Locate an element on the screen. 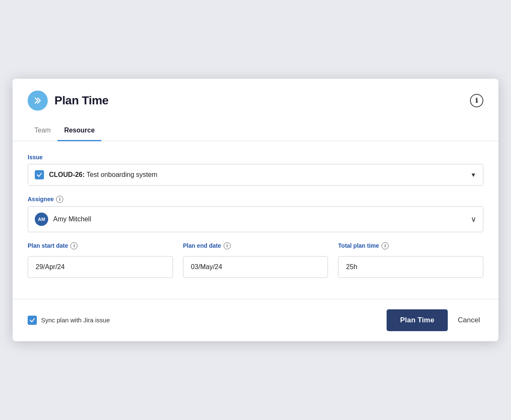 The image size is (511, 420). assignee-field-group: Assignee i AM Amy Mitchell ∨ is located at coordinates (256, 214).